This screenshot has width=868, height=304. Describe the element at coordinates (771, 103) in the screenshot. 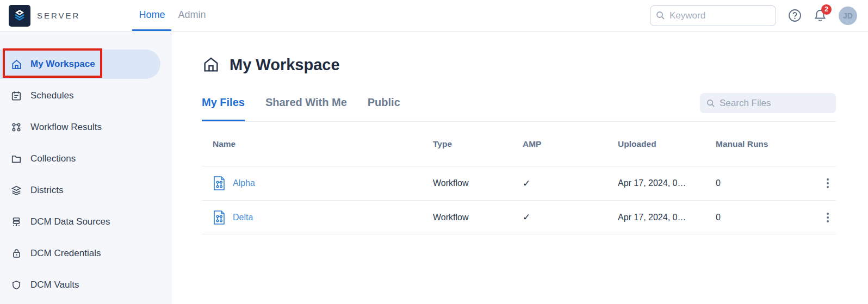

I see `files-search-input` at that location.